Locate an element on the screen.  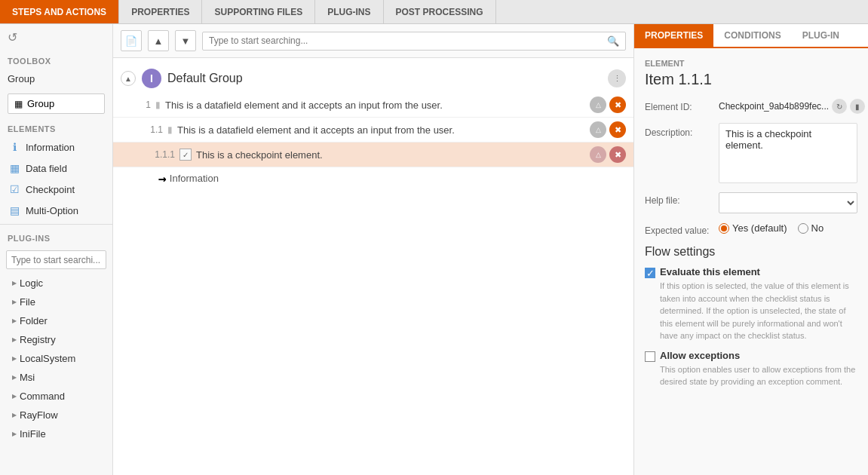
allow-exceptions-desc: This option enables user to allow except… is located at coordinates (759, 375).